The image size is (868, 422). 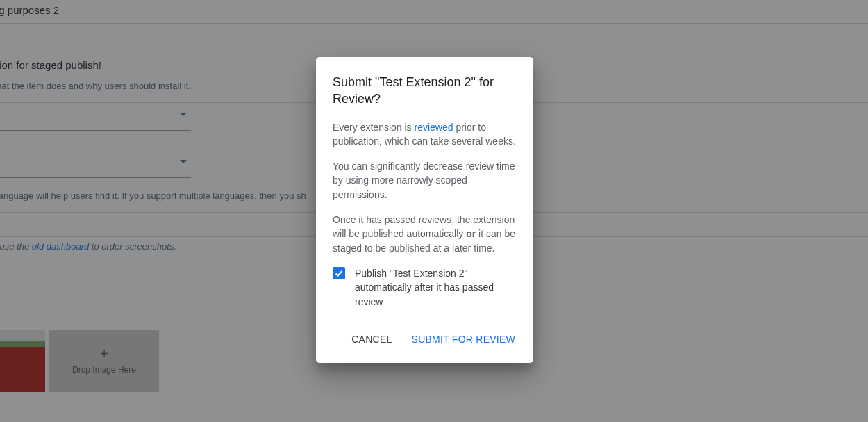 What do you see at coordinates (425, 135) in the screenshot?
I see `dialog-paragraph-review: Every extension is reviewed prior to pub…` at bounding box center [425, 135].